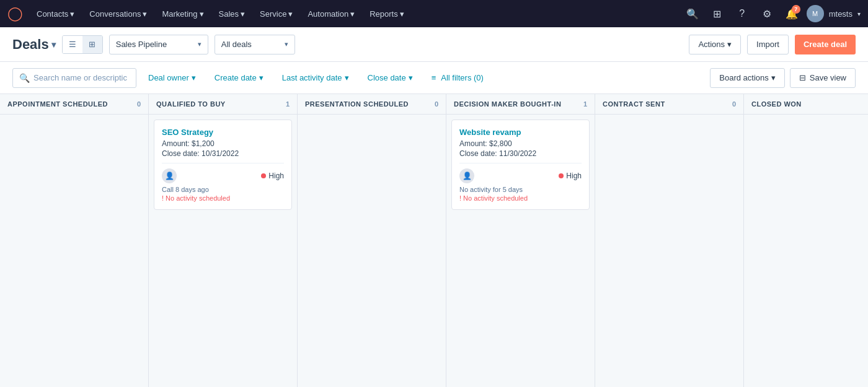 The image size is (868, 387). I want to click on deal-last-activity: No activity for 5 days, so click(521, 189).